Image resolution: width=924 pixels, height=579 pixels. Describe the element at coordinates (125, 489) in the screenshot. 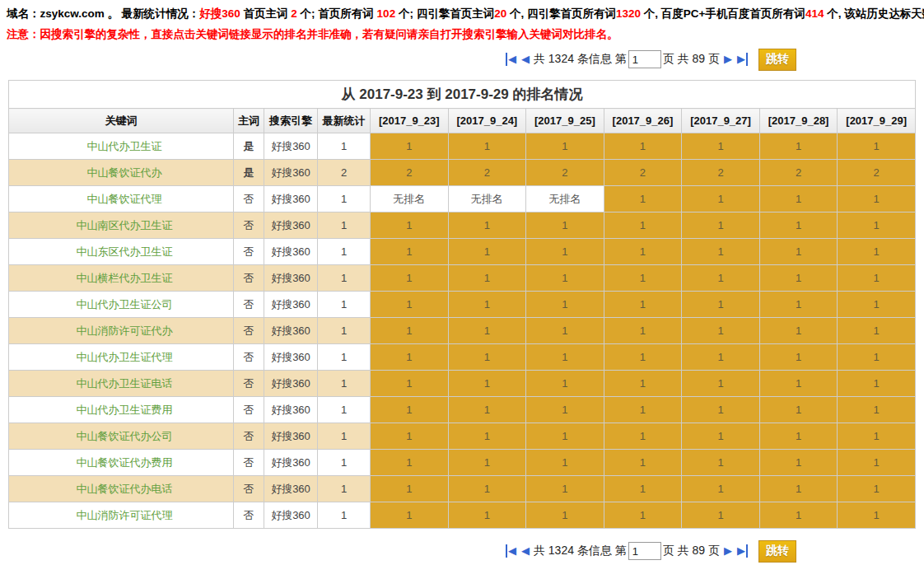

I see `keyword-link: 中山餐饮证代办电话` at that location.